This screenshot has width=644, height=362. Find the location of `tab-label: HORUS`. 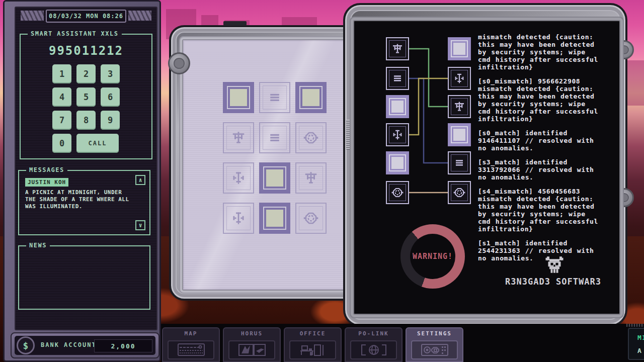

tab-label: HORUS is located at coordinates (252, 333).